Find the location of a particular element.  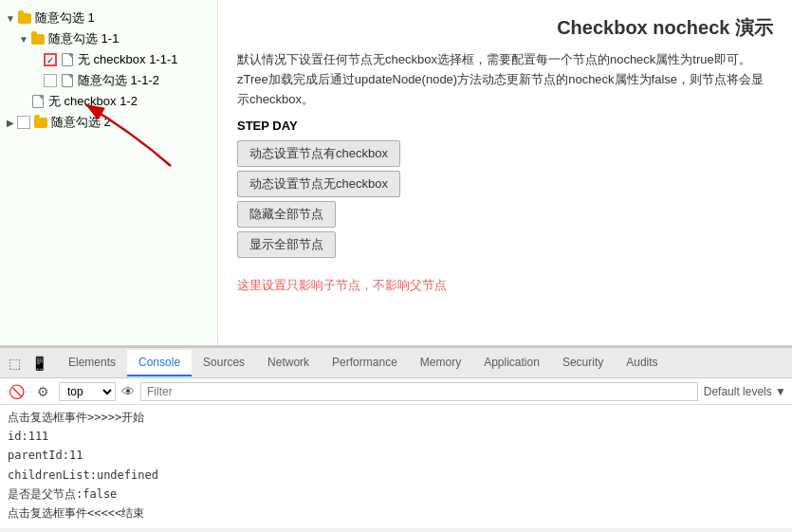

node-label-0: 随意勾选 1 is located at coordinates (64, 18).